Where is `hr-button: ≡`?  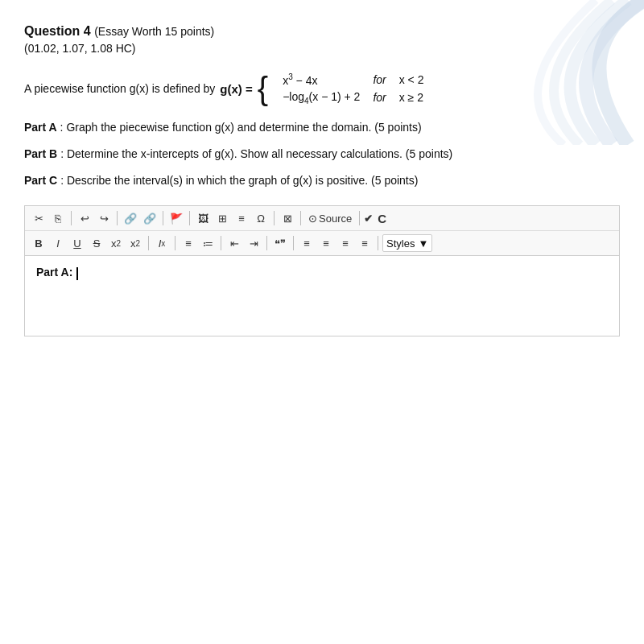
hr-button: ≡ is located at coordinates (242, 218).